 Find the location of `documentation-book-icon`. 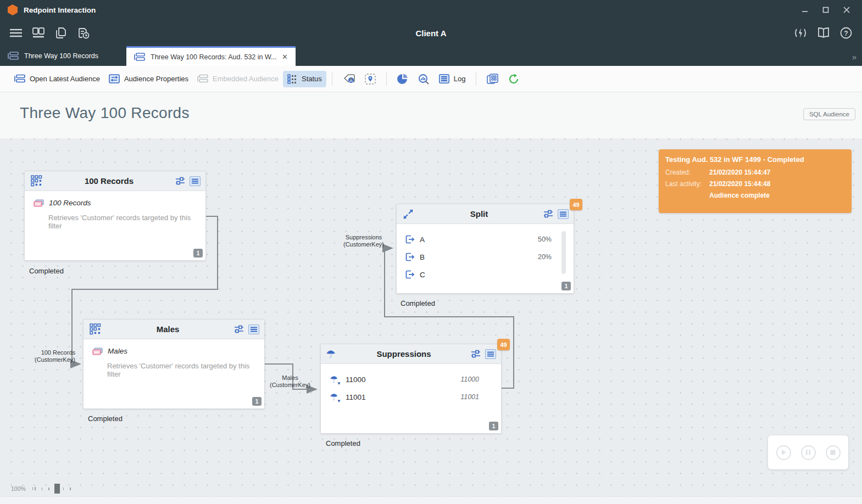

documentation-book-icon is located at coordinates (824, 33).